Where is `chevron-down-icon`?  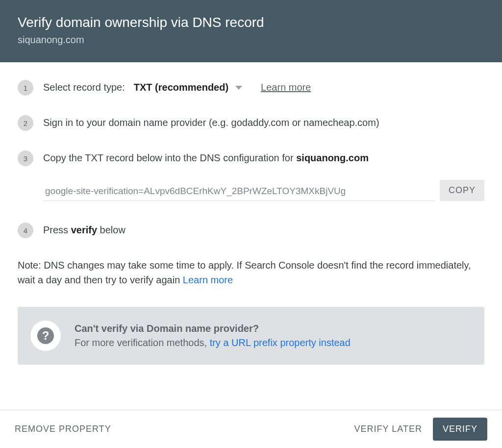
chevron-down-icon is located at coordinates (239, 88).